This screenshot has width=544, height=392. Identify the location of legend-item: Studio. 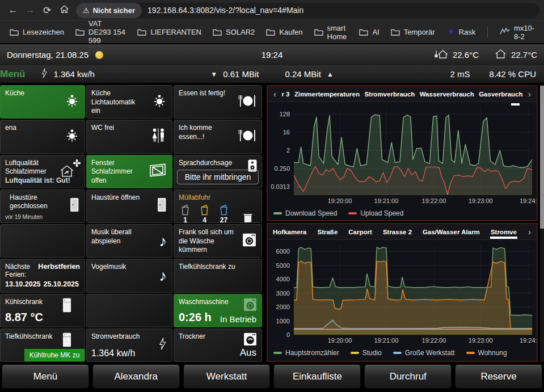
(366, 353).